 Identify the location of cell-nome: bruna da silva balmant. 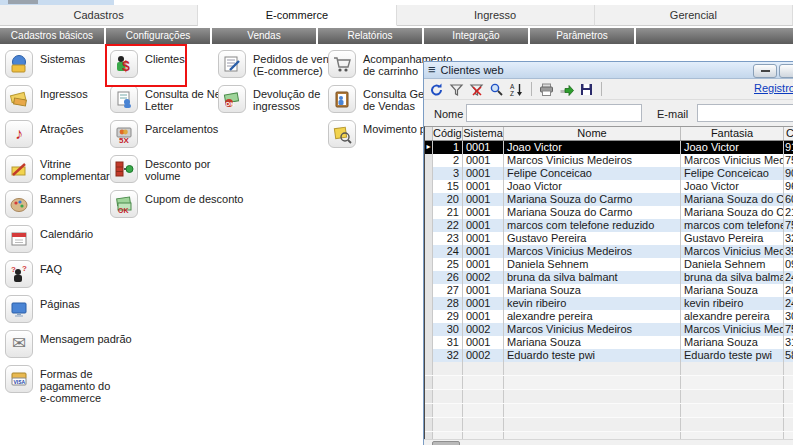
(592, 278).